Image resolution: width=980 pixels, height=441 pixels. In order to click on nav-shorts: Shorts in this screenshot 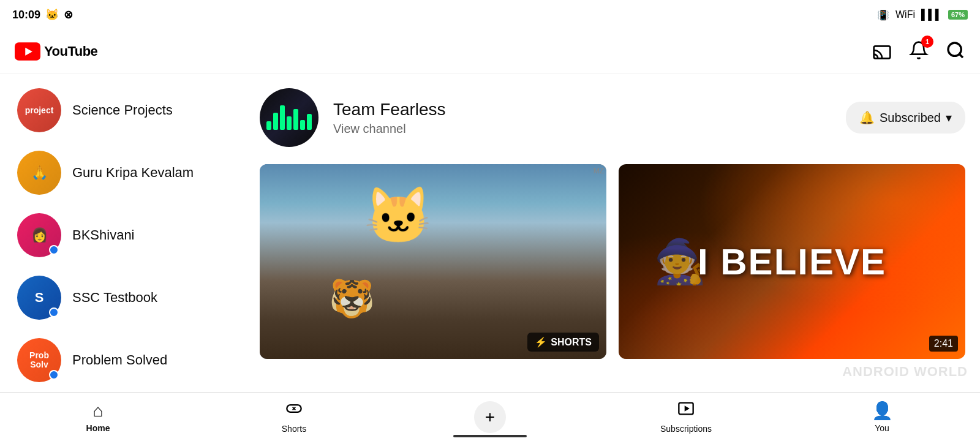, I will do `click(294, 417)`.